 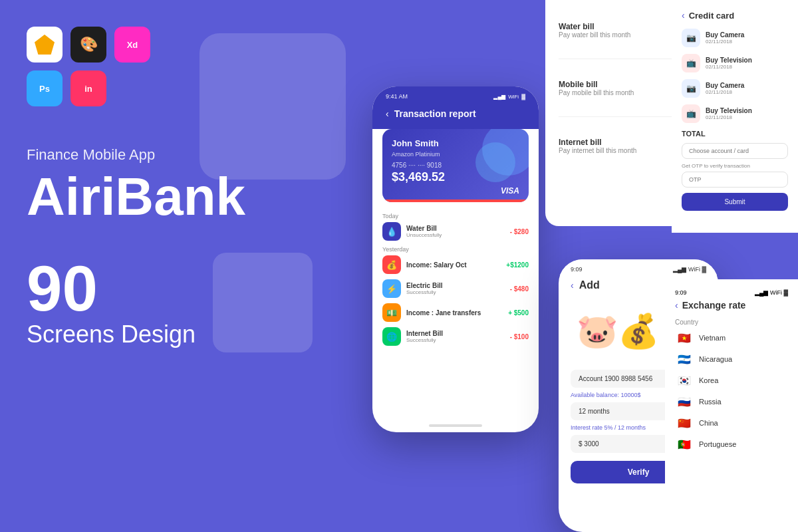 What do you see at coordinates (456, 289) in the screenshot?
I see `tx-electric: ⚡ Electric Bill Successfully - $480` at bounding box center [456, 289].